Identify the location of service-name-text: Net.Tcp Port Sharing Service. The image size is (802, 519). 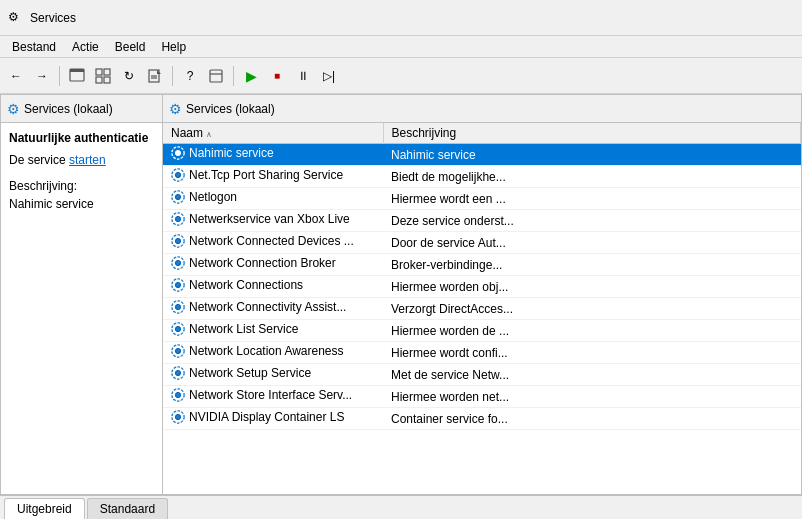
(266, 175).